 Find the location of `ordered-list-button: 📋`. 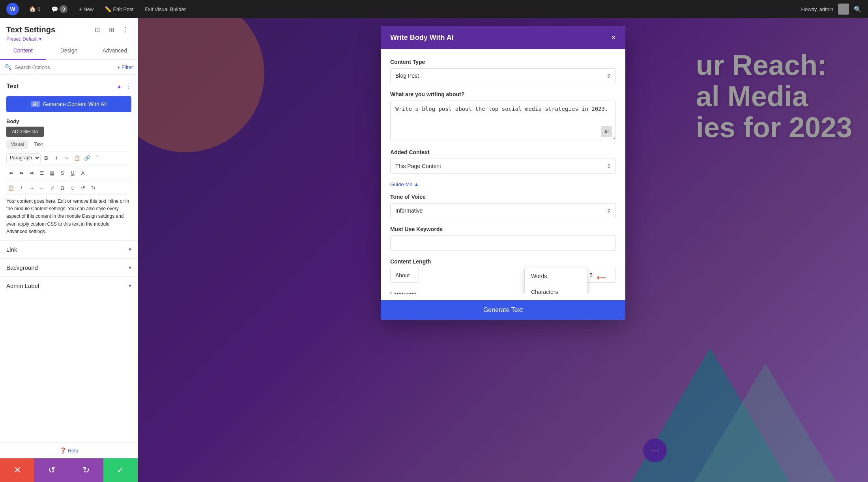

ordered-list-button: 📋 is located at coordinates (77, 158).